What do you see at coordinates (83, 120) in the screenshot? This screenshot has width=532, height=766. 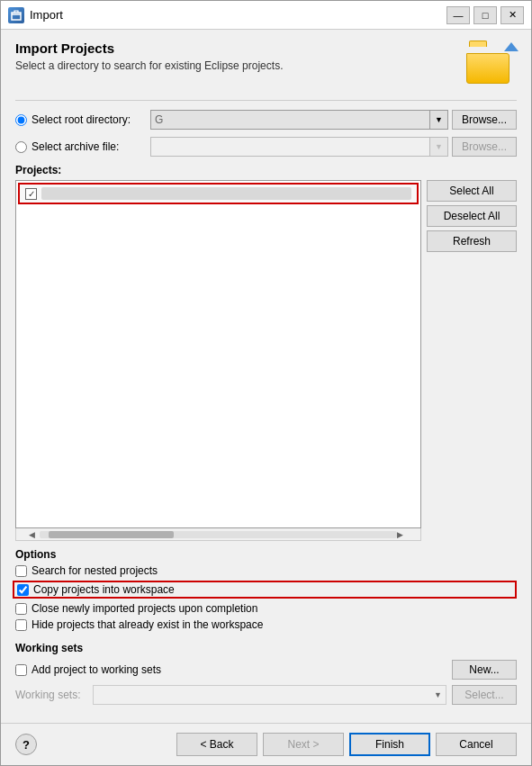 I see `root-directory-label: Select root directory:` at bounding box center [83, 120].